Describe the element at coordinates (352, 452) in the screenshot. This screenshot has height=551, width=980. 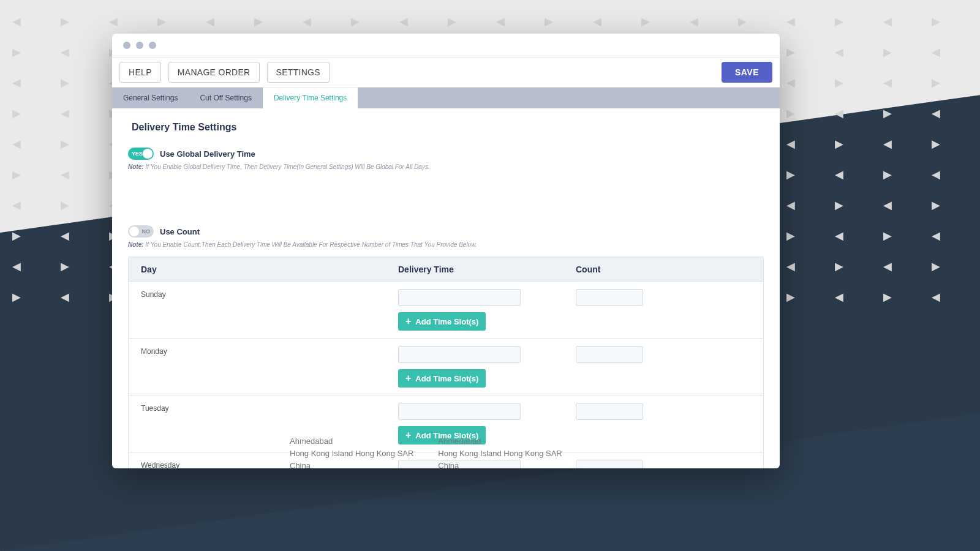
I see `footer-address-1: Ahmedabad Hong Kong Island Hong Kong SAR…` at that location.